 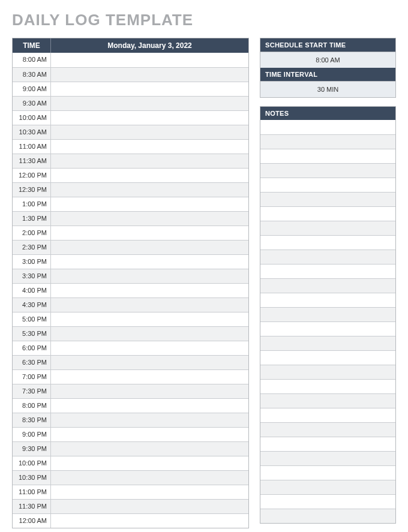 I want to click on interval-value: 30 MIN, so click(x=328, y=89).